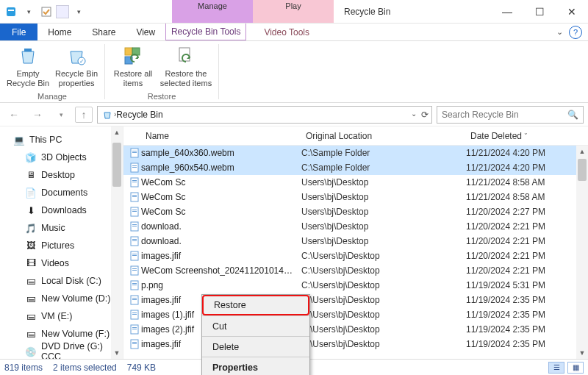 This screenshot has width=588, height=375. Describe the element at coordinates (356, 329) in the screenshot. I see `table-row: images (2).jfifC:\Users\bj\Desktop11/19/…` at that location.